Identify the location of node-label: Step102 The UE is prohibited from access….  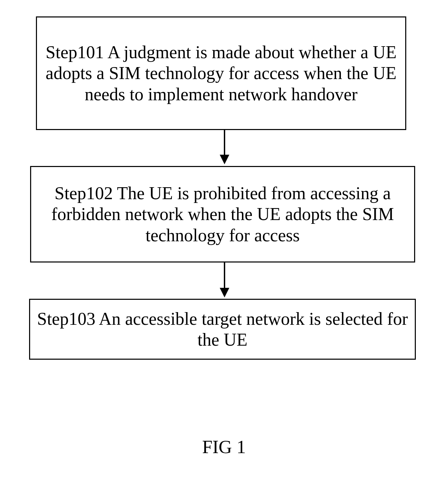
(222, 214).